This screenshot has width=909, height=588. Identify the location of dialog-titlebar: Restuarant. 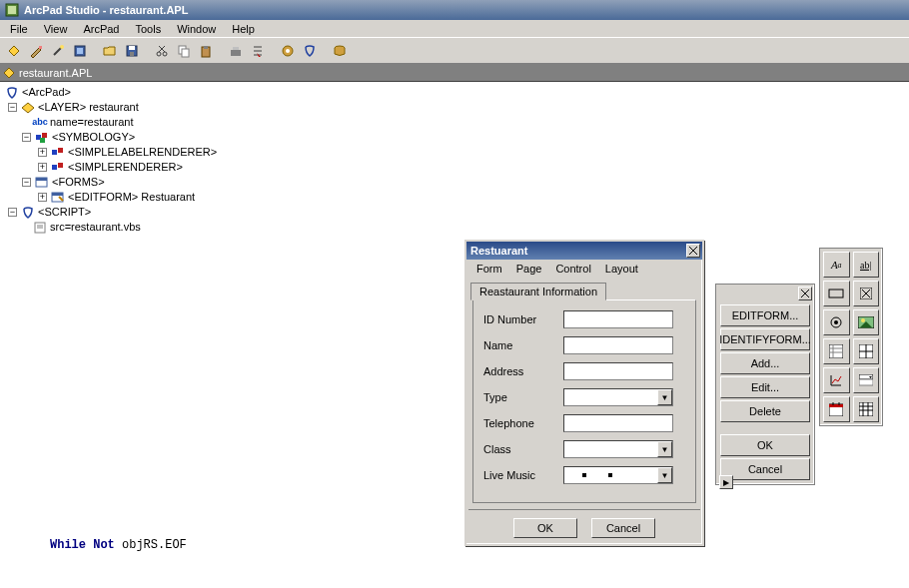
(584, 251).